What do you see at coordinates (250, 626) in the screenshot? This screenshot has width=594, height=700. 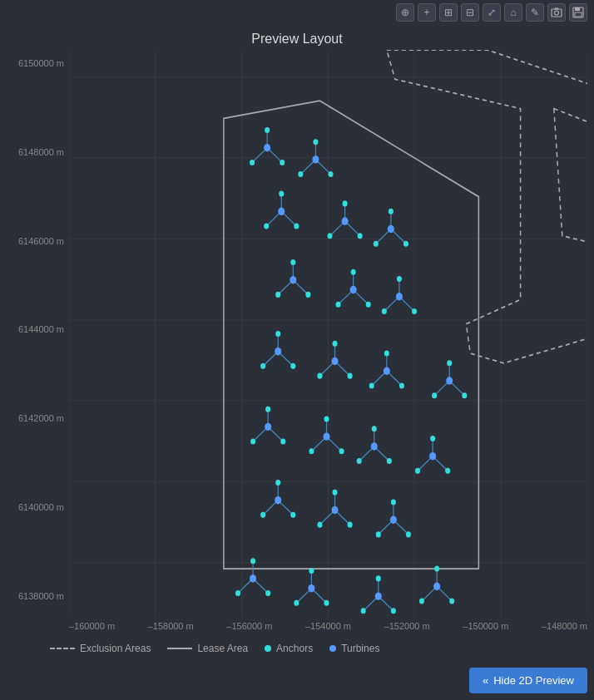 I see `x-label: –156000 m` at bounding box center [250, 626].